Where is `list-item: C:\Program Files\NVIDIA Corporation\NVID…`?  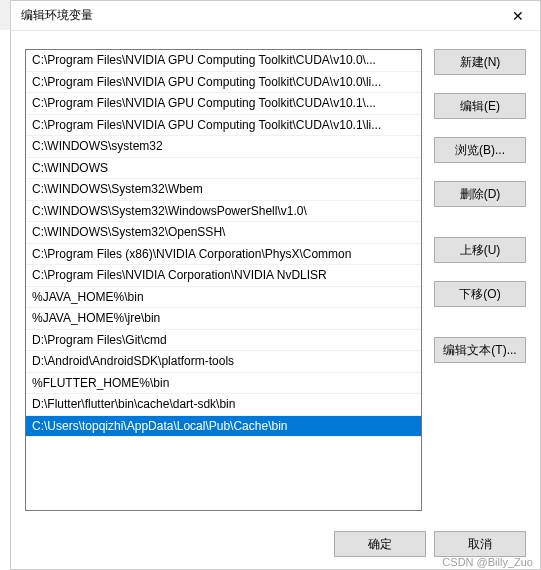
list-item: C:\Program Files\NVIDIA Corporation\NVID… is located at coordinates (224, 276).